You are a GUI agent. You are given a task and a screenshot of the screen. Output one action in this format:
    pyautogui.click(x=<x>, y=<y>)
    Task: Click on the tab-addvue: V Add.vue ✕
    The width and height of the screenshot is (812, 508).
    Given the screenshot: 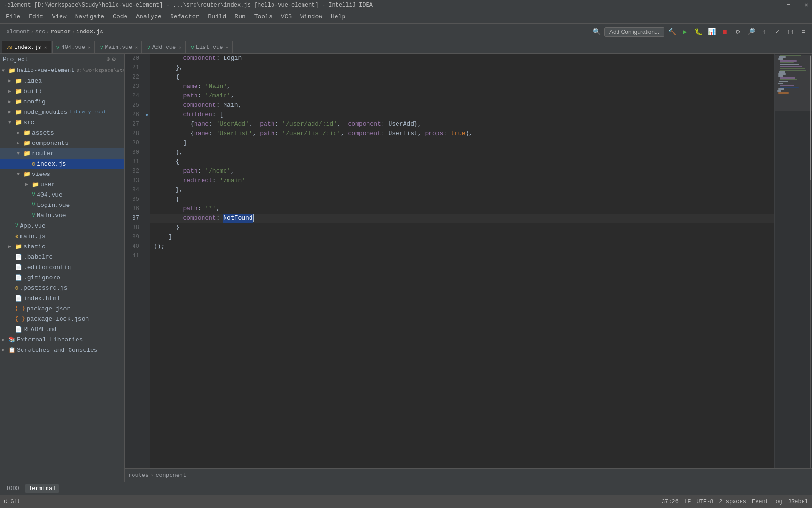 What is the action you would take?
    pyautogui.click(x=164, y=47)
    